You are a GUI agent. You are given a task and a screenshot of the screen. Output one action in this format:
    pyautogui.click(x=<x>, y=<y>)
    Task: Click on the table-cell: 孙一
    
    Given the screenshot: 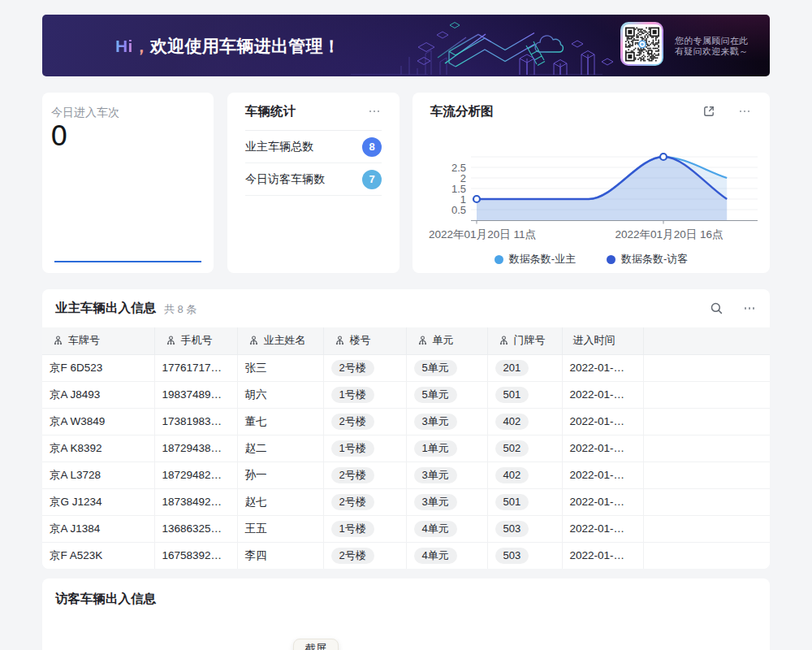 What is the action you would take?
    pyautogui.click(x=280, y=474)
    